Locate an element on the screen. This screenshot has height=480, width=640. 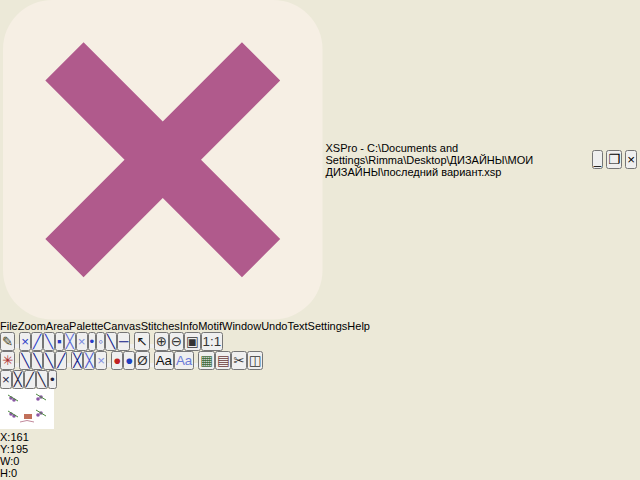
menu-item: Settings is located at coordinates (328, 326).